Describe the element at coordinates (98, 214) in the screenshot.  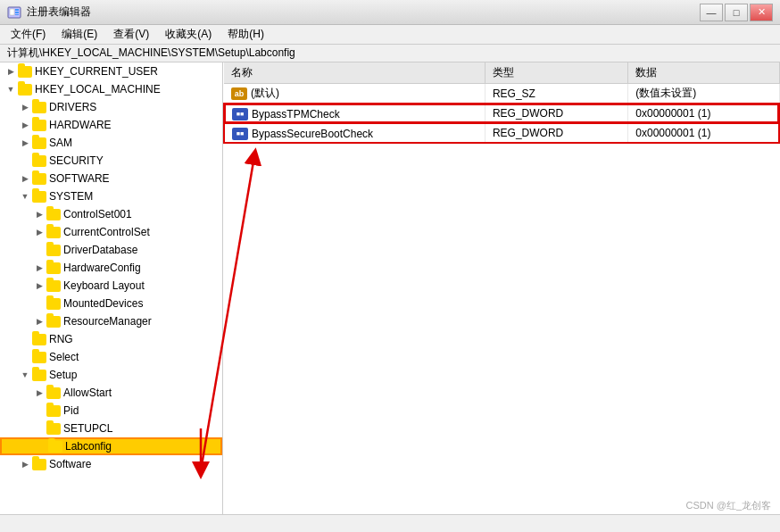
I see `tree-label-controlset001: ControlSet001` at that location.